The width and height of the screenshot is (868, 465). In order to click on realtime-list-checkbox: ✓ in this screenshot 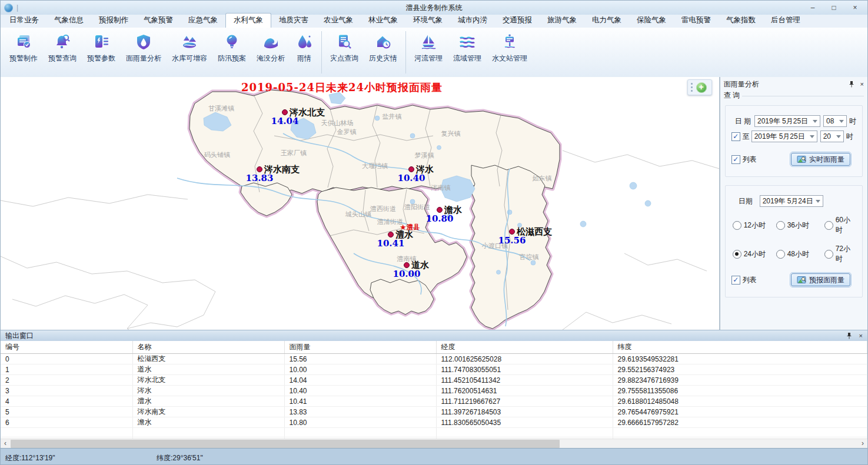, I will do `click(736, 160)`.